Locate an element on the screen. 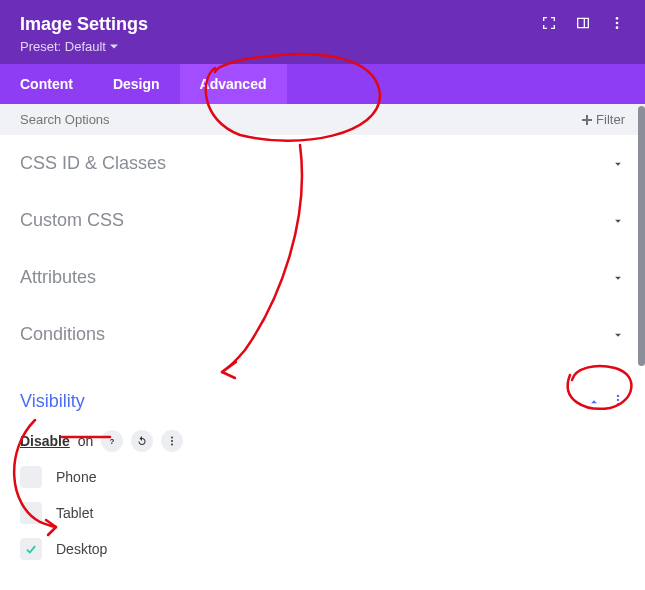  option-label: Phone is located at coordinates (76, 477).